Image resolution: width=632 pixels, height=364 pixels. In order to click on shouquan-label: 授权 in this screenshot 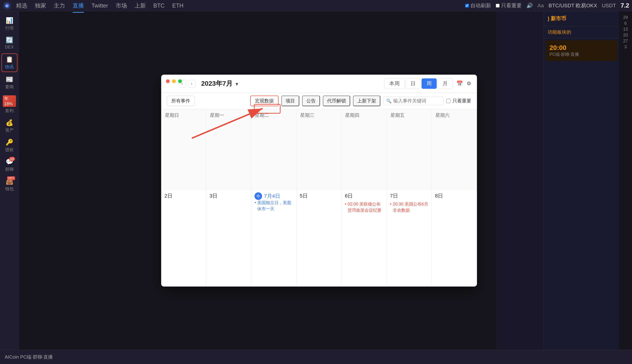, I will do `click(10, 150)`.